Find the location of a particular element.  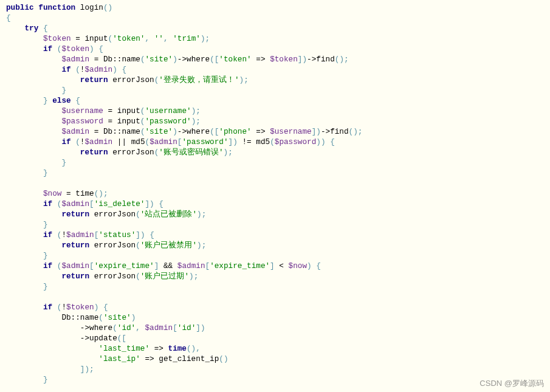

kw-function: function is located at coordinates (57, 7).